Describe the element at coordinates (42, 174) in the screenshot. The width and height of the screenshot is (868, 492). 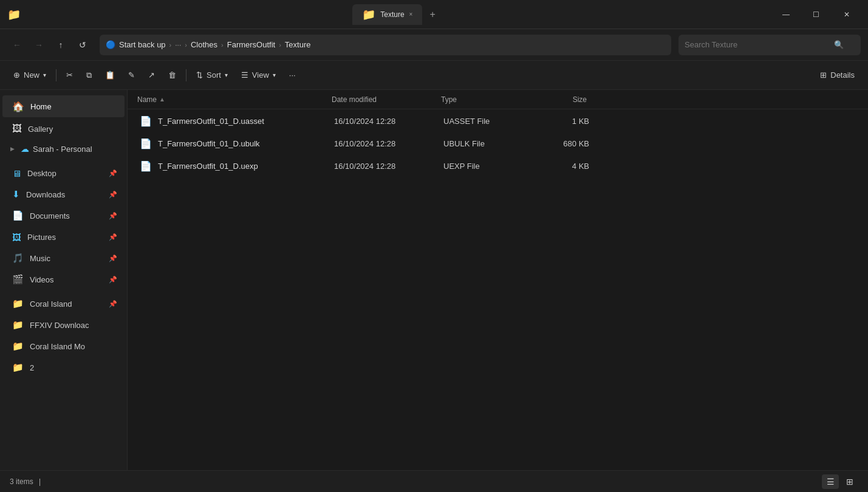
I see `sidebar-desktop-label: Desktop` at that location.